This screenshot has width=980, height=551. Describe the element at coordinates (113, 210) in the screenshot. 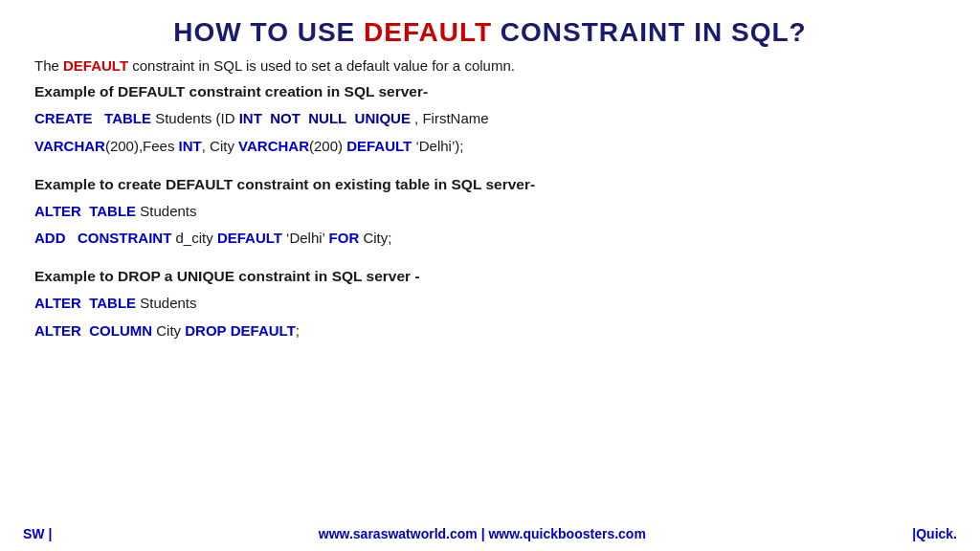

I see `s2-kw2: TABLE` at that location.